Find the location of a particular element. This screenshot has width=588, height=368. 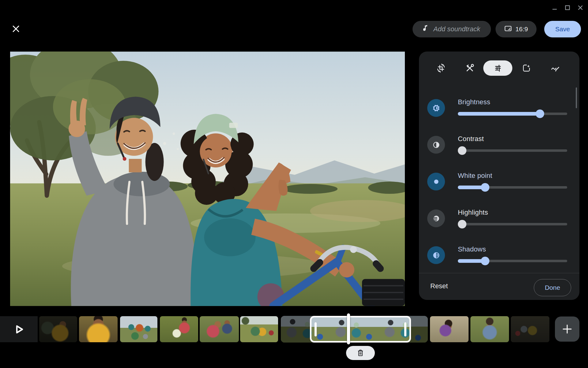

shadows-slider-row: Shadows is located at coordinates (499, 256).